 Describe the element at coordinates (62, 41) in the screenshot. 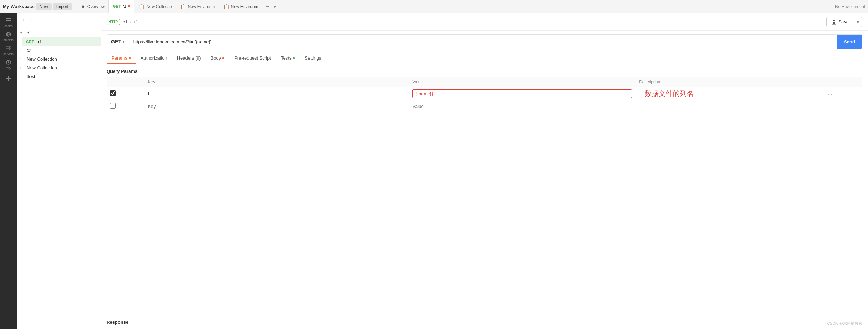

I see `tree-item-r1: GET r1` at that location.